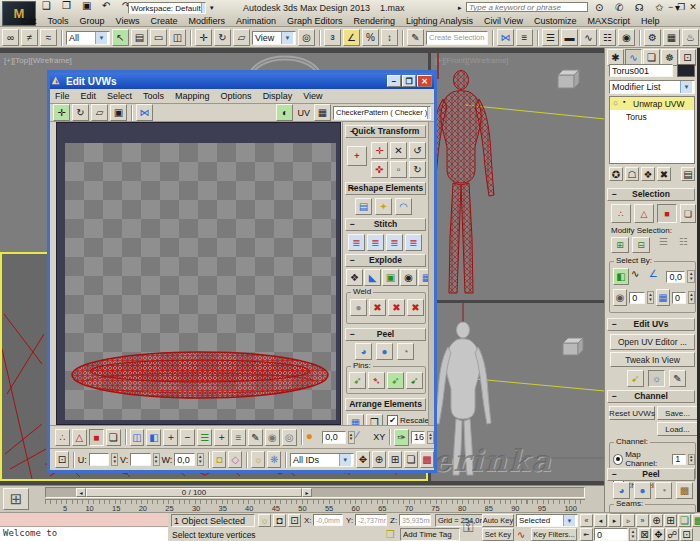  I want to click on nav-zoom-icon, so click(656, 520).